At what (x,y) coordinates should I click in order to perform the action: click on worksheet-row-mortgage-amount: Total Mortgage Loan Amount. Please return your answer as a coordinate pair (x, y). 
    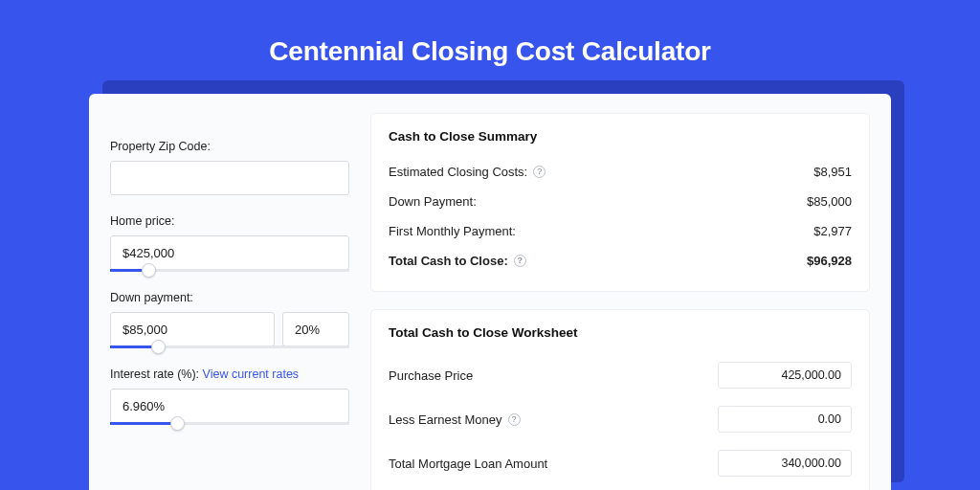
    Looking at the image, I should click on (620, 463).